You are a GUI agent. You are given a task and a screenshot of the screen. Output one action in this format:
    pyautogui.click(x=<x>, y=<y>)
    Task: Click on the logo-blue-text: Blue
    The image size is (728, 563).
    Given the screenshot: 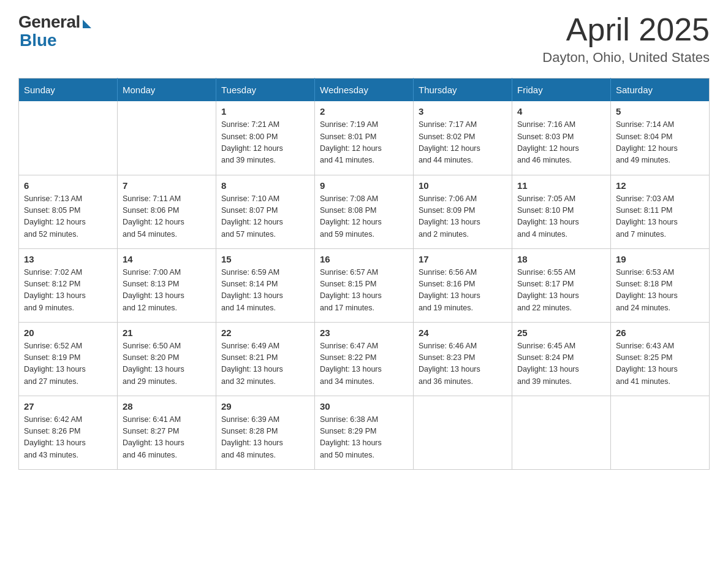 What is the action you would take?
    pyautogui.click(x=38, y=40)
    